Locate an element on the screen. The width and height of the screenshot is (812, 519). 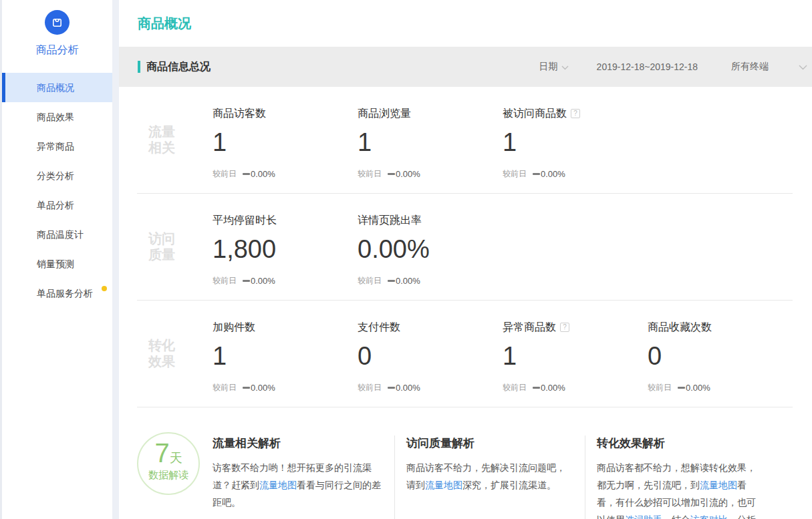
shopping-bag-icon is located at coordinates (57, 23).